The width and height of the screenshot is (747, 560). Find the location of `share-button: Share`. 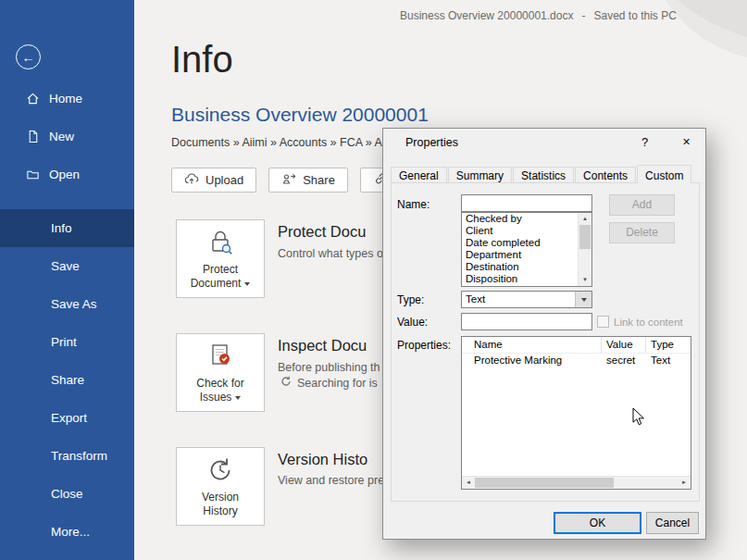

share-button: Share is located at coordinates (308, 180).